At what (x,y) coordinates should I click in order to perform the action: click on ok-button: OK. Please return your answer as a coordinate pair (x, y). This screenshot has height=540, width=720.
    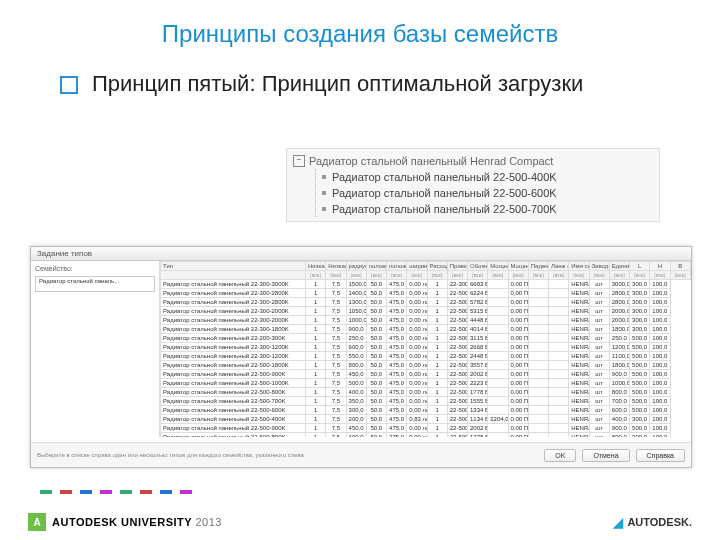
    Looking at the image, I should click on (560, 456).